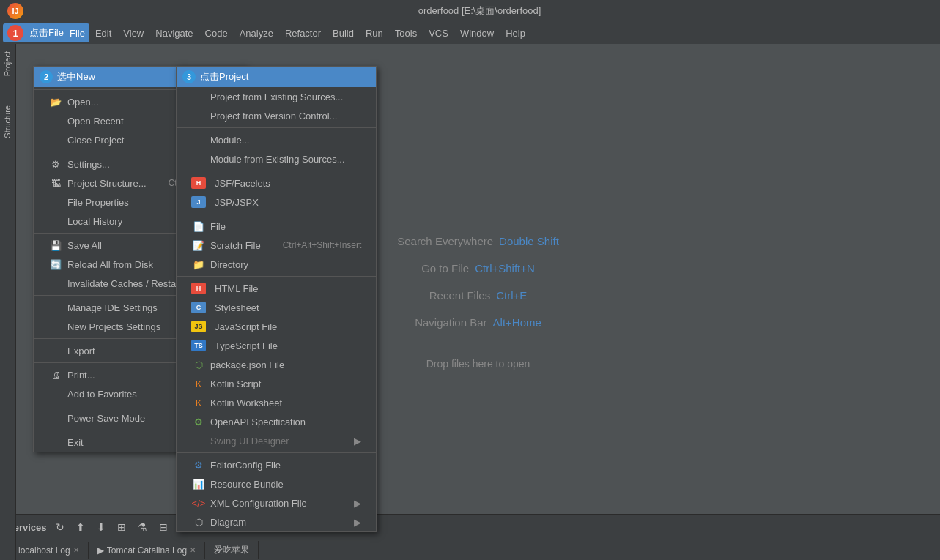 The image size is (940, 560). Describe the element at coordinates (56, 221) in the screenshot. I see `local-history-icon` at that location.